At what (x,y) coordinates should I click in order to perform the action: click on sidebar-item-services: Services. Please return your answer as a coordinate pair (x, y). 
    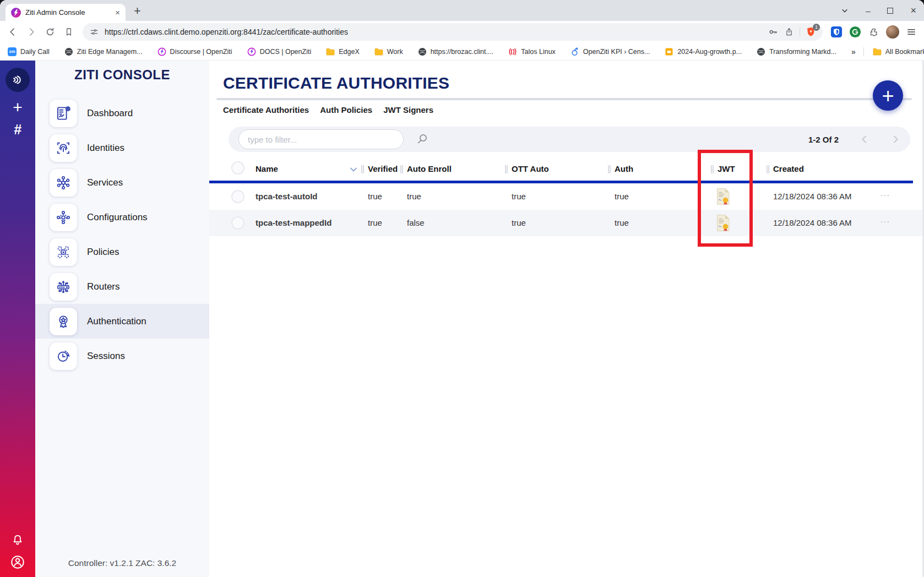
    Looking at the image, I should click on (122, 183).